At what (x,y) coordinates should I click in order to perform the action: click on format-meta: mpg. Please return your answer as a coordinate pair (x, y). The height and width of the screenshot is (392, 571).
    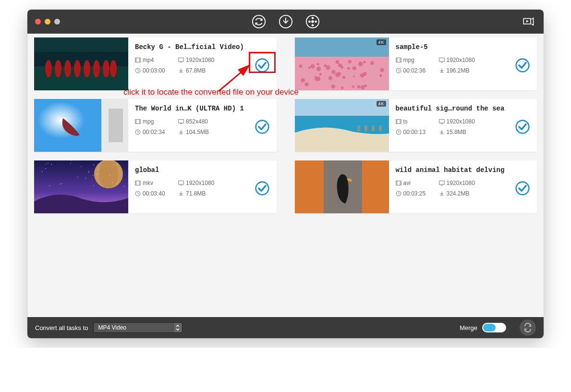
    Looking at the image, I should click on (157, 122).